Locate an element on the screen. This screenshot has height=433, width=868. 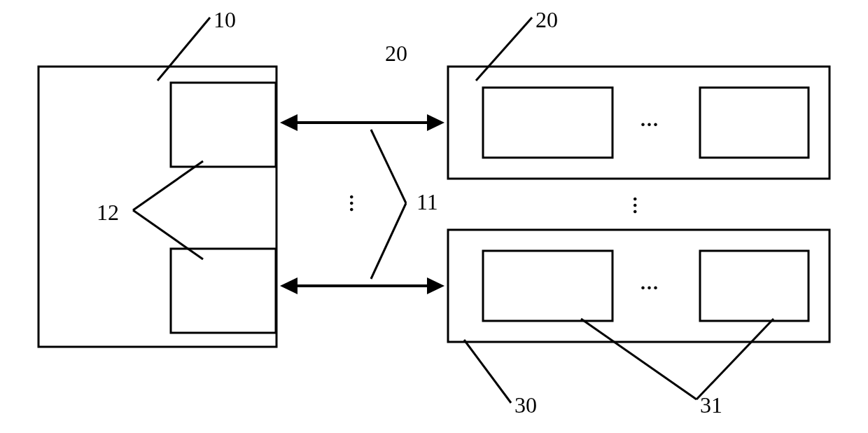
ellipsis-top-right: ... is located at coordinates (650, 120).